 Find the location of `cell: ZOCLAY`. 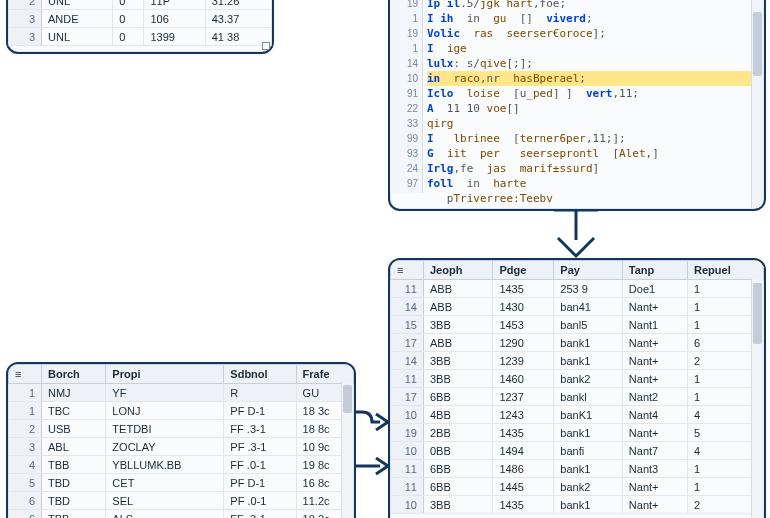

cell: ZOCLAY is located at coordinates (165, 447).